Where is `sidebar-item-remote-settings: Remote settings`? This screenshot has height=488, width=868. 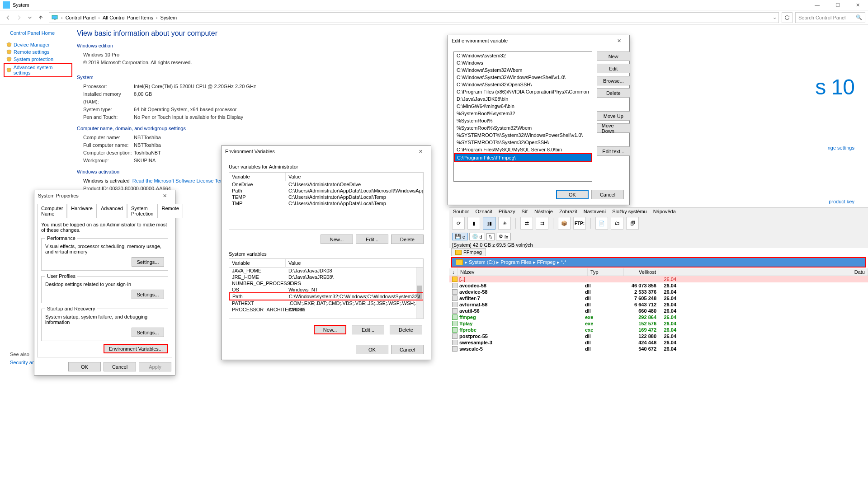
sidebar-item-remote-settings: Remote settings is located at coordinates (39, 52).